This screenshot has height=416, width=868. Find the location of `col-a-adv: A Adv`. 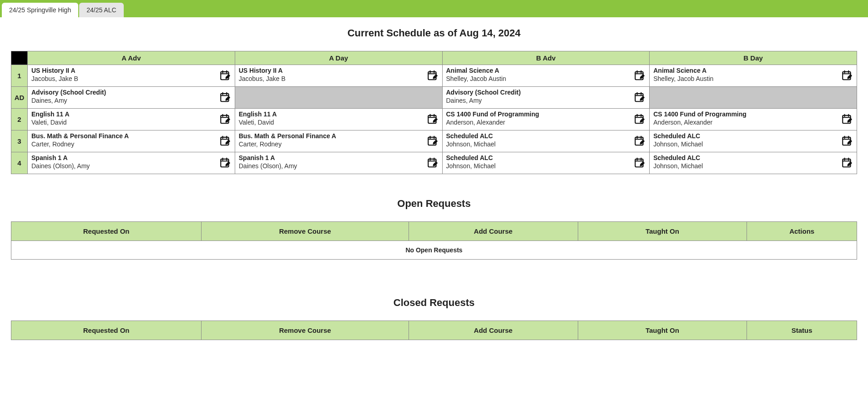

col-a-adv: A Adv is located at coordinates (131, 58).